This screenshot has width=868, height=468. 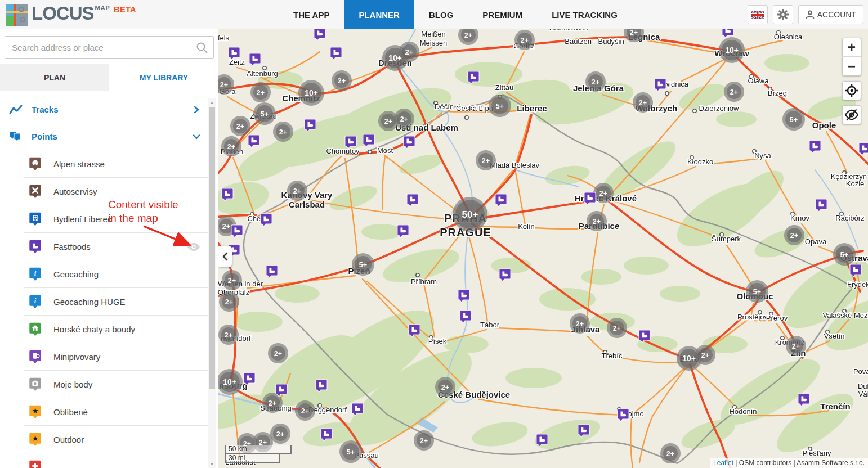 I want to click on nav-item-blog: BLOG, so click(x=441, y=15).